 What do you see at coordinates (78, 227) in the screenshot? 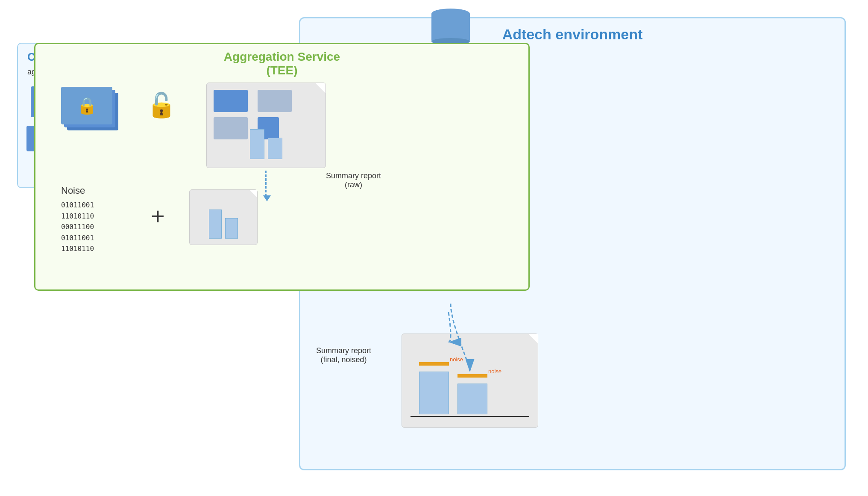
I see `noise-binary: 0101100111010110000111000101100111010110` at bounding box center [78, 227].